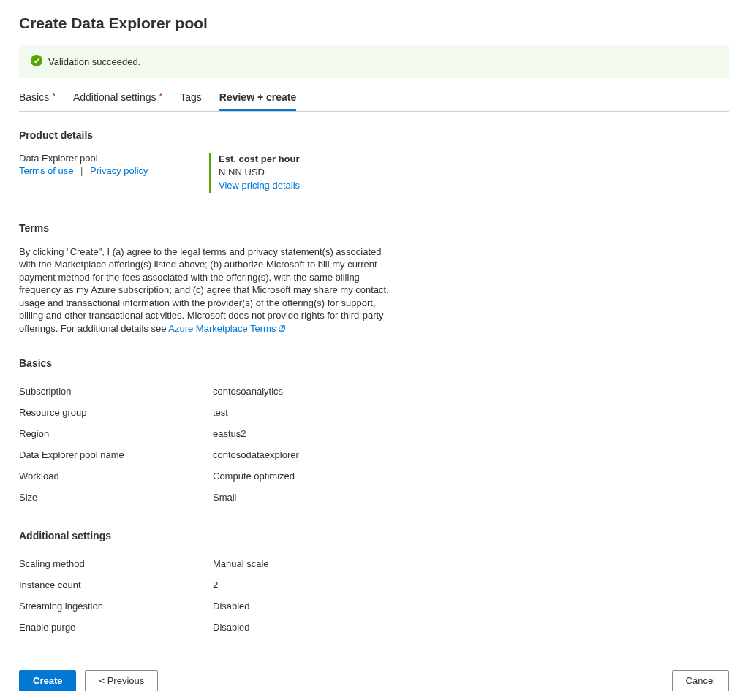 The height and width of the screenshot is (700, 748). What do you see at coordinates (259, 186) in the screenshot?
I see `pricing-details-link: View pricing details` at bounding box center [259, 186].